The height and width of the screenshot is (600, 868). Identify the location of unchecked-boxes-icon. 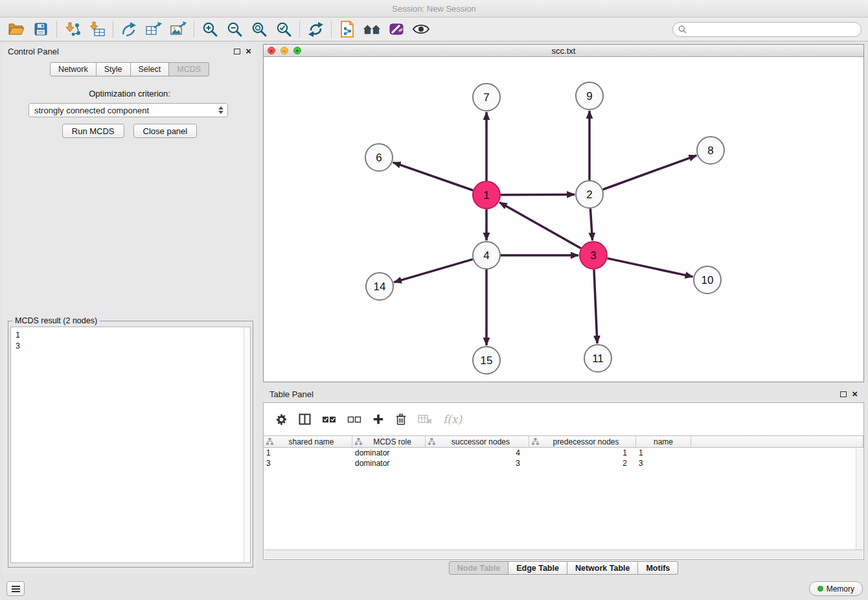
(354, 420).